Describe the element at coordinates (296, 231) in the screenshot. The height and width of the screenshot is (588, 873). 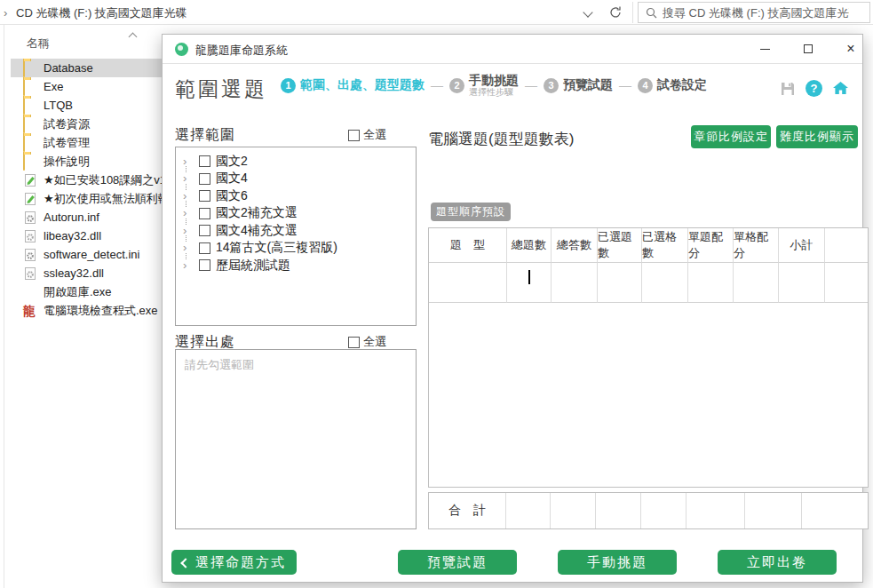
I see `tree-item: ›國文4補充文選` at that location.